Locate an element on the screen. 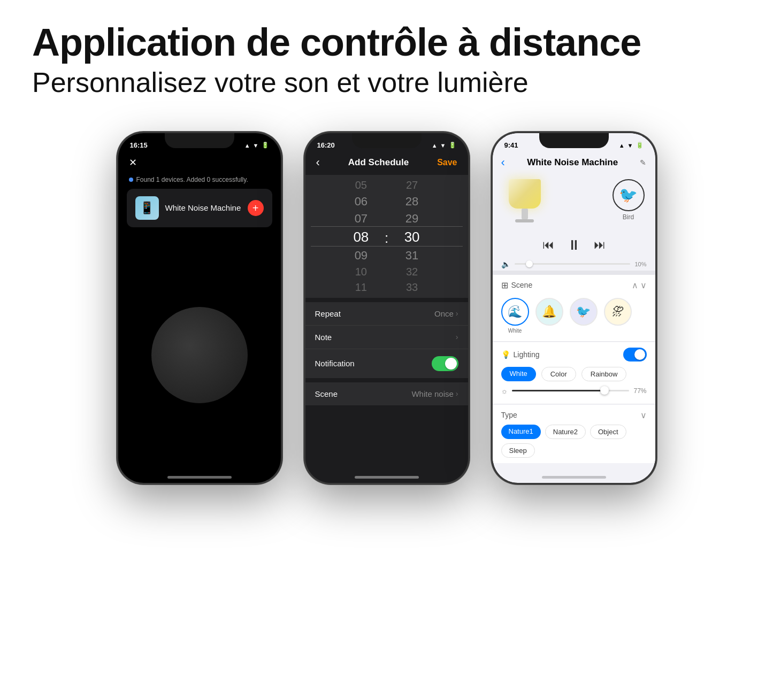 This screenshot has width=773, height=700. scene-grid-icon: ⊞ is located at coordinates (505, 286).